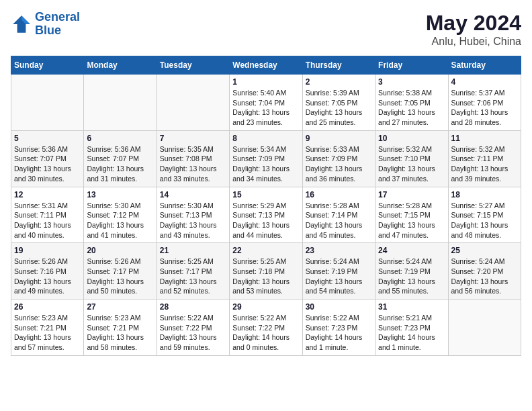 The height and width of the screenshot is (411, 532). Describe the element at coordinates (339, 195) in the screenshot. I see `day-number: 16` at that location.